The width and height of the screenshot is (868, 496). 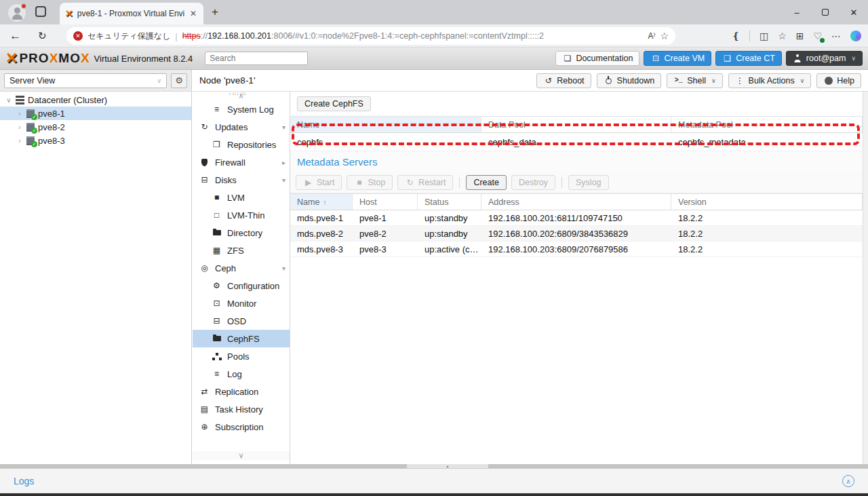 I want to click on window-maximize-button, so click(x=825, y=12).